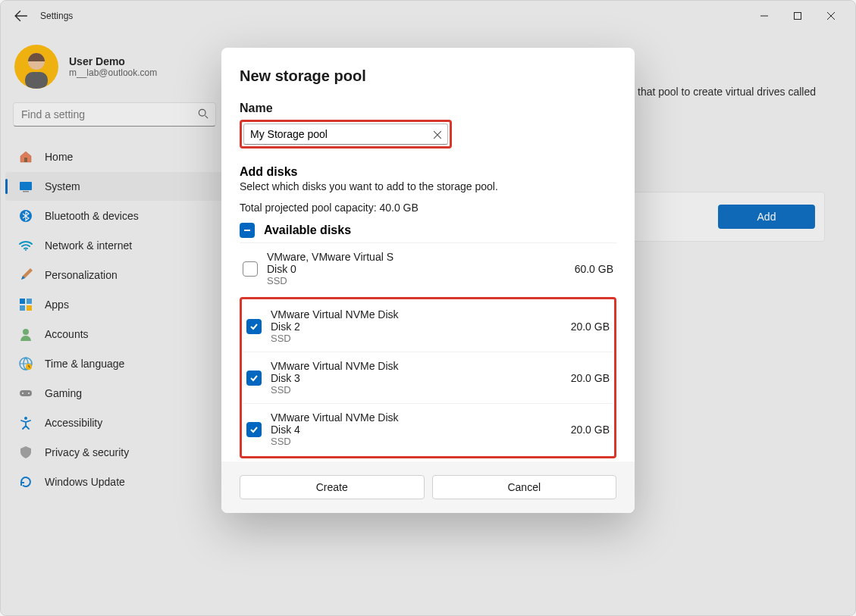  Describe the element at coordinates (428, 429) in the screenshot. I see `disk-row: VMware Virtual NVMe Disk Disk 4 SSD 20.0…` at that location.